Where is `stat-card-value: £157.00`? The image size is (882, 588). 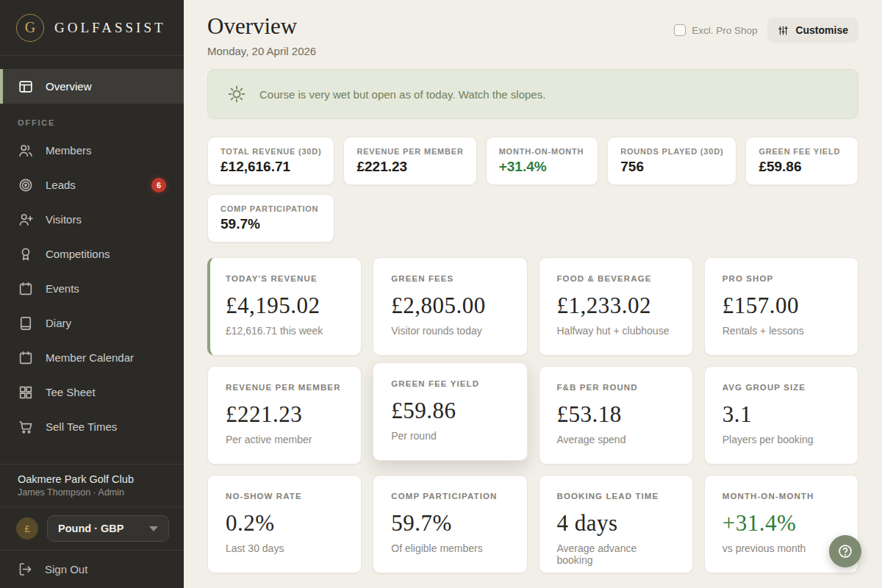
stat-card-value: £157.00 is located at coordinates (781, 306).